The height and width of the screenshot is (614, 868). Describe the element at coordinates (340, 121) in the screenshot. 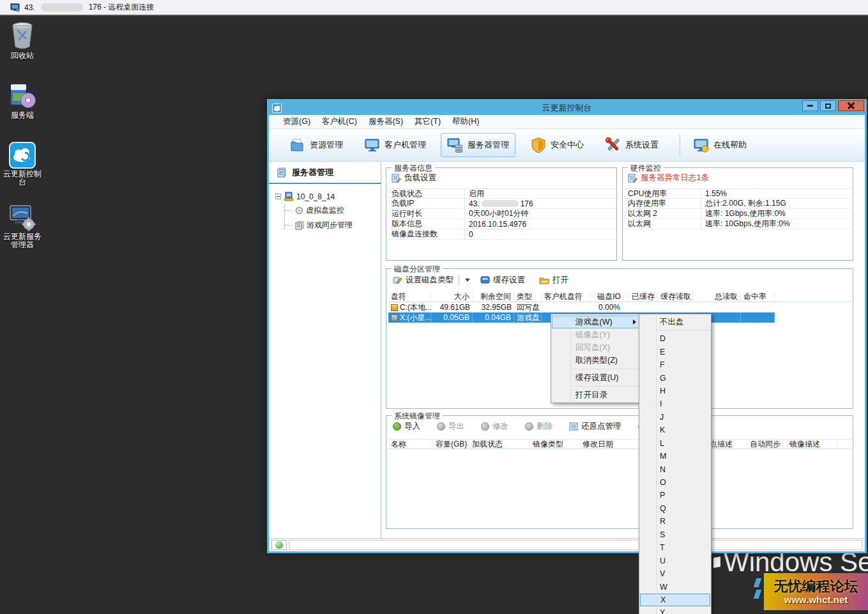

I see `menu-clients: 客户机(C)` at that location.